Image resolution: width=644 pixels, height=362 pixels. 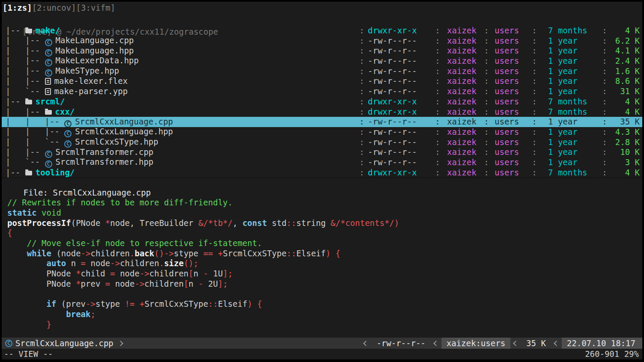 What do you see at coordinates (625, 41) in the screenshot?
I see `file-size: 6.2 K` at bounding box center [625, 41].